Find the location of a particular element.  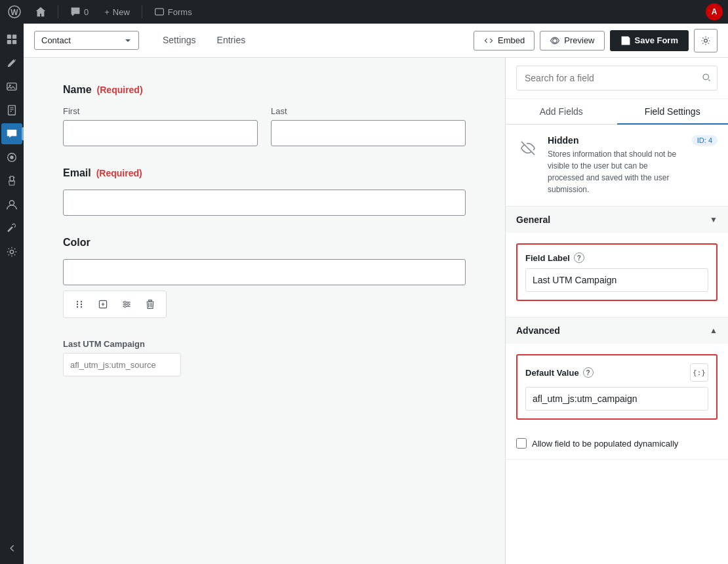

tab-field-settings: Field Settings is located at coordinates (673, 112).